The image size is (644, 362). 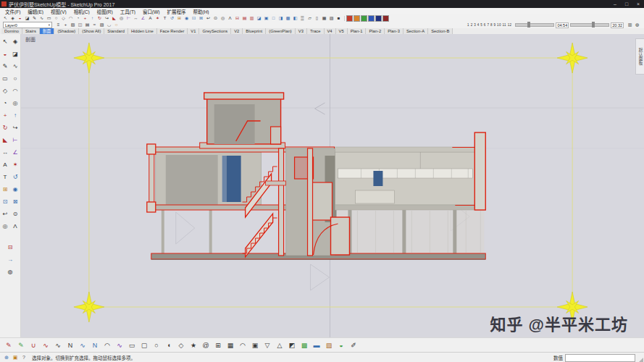 I want to click on scene-tab: 剖面, so click(x=48, y=31).